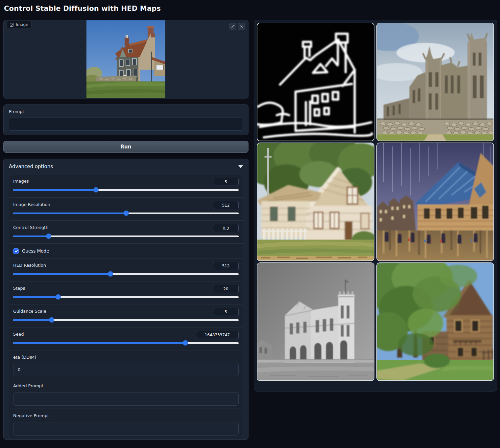  Describe the element at coordinates (233, 27) in the screenshot. I see `pencil-icon` at that location.